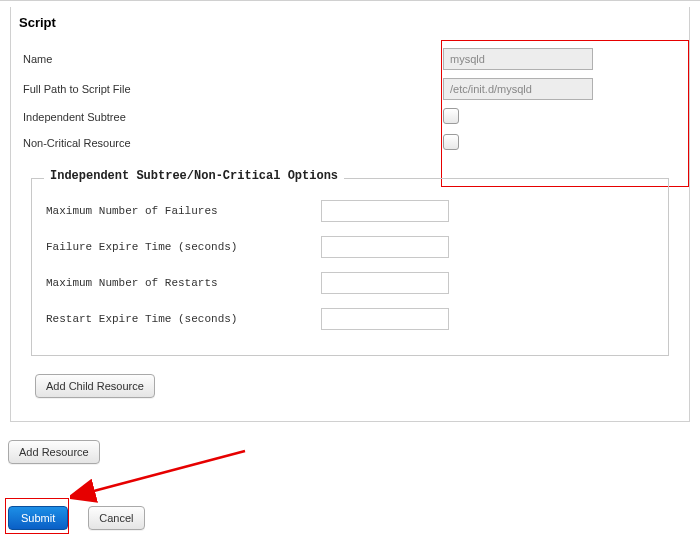  Describe the element at coordinates (385, 247) in the screenshot. I see `failure-expire-input` at that location.